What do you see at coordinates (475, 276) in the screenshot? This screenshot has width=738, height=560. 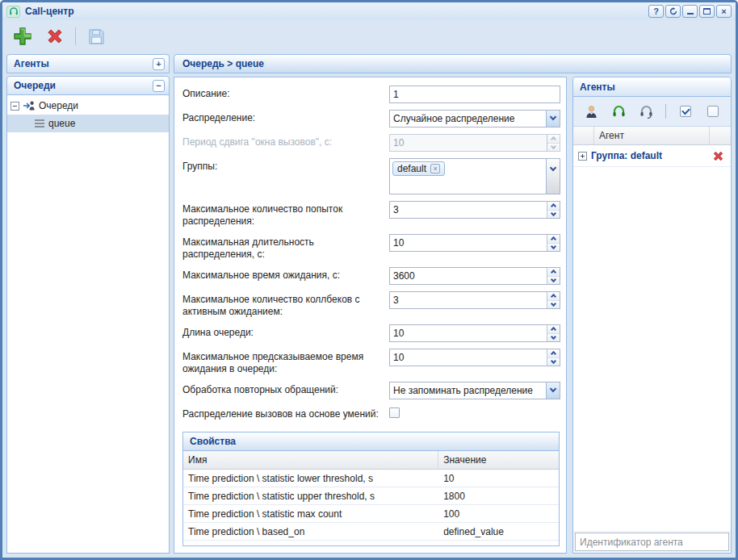 I see `max-wait-spinner` at bounding box center [475, 276].